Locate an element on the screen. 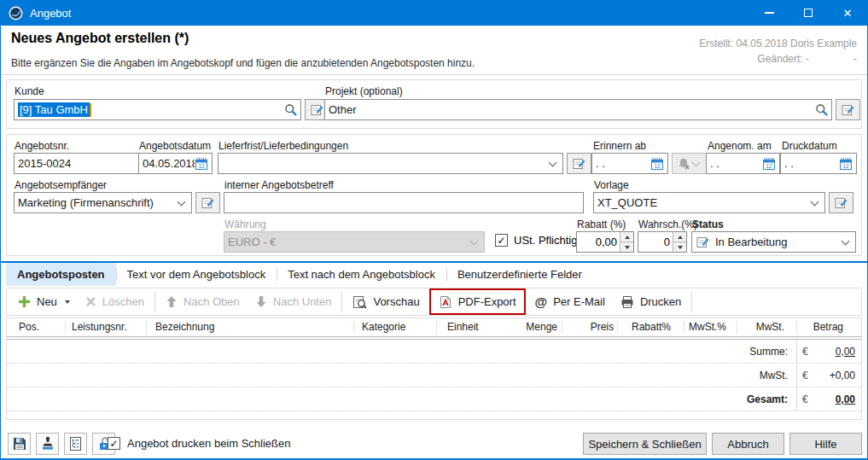 This screenshot has height=460, width=868. per-email-button: @ Per E-Mail is located at coordinates (570, 302).